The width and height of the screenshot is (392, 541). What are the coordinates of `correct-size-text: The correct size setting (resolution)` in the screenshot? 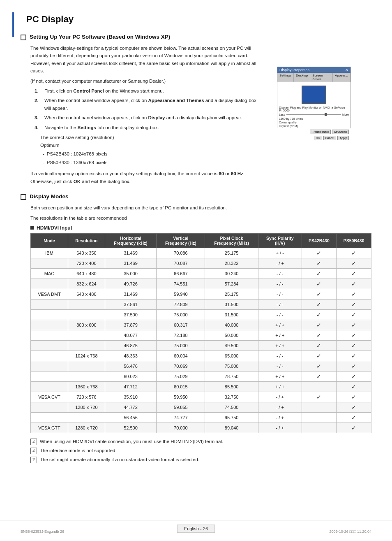 It's located at (77, 137).